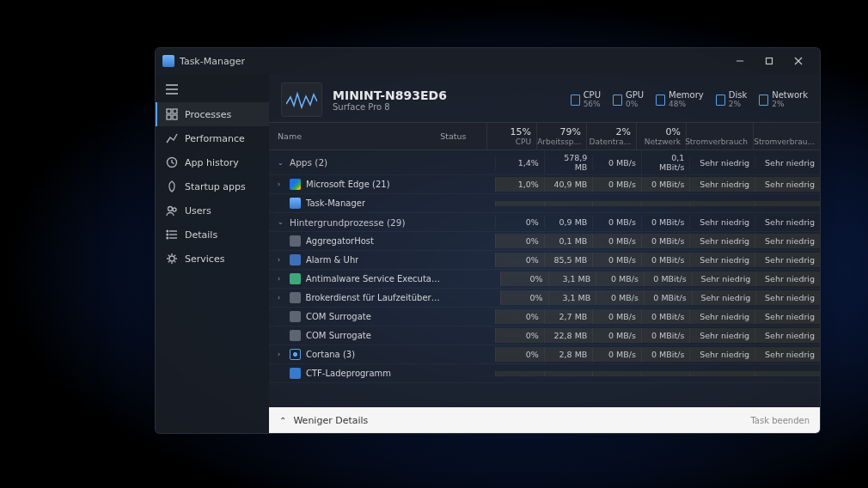 The height and width of the screenshot is (488, 868). What do you see at coordinates (462, 136) in the screenshot?
I see `col-status: Status` at bounding box center [462, 136].